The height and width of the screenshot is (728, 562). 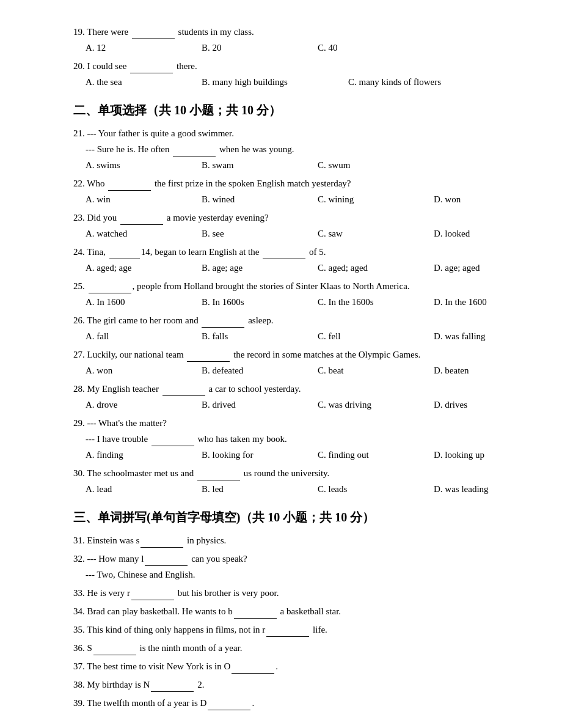 What do you see at coordinates (376, 199) in the screenshot?
I see `q22-optC: C. wining` at bounding box center [376, 199].